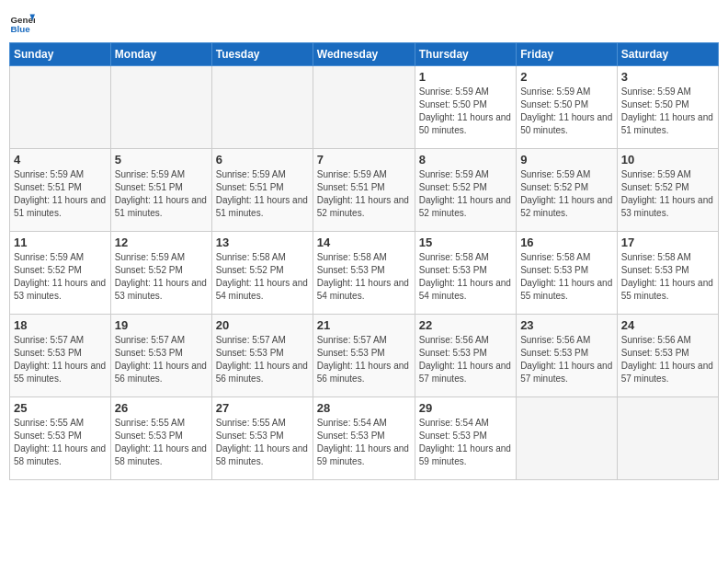  What do you see at coordinates (20, 29) in the screenshot?
I see `svg-text: Blue` at bounding box center [20, 29].